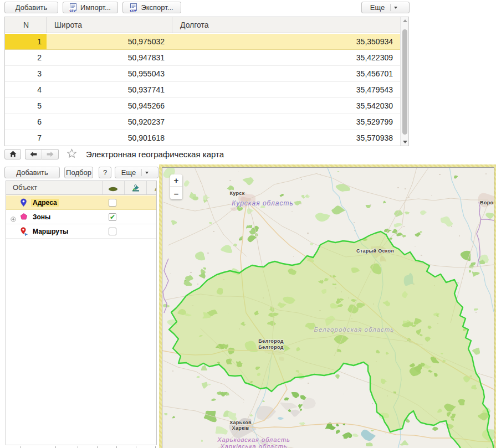 This screenshot has height=448, width=496. Describe the element at coordinates (25, 74) in the screenshot. I see `cell-n: 3` at that location.